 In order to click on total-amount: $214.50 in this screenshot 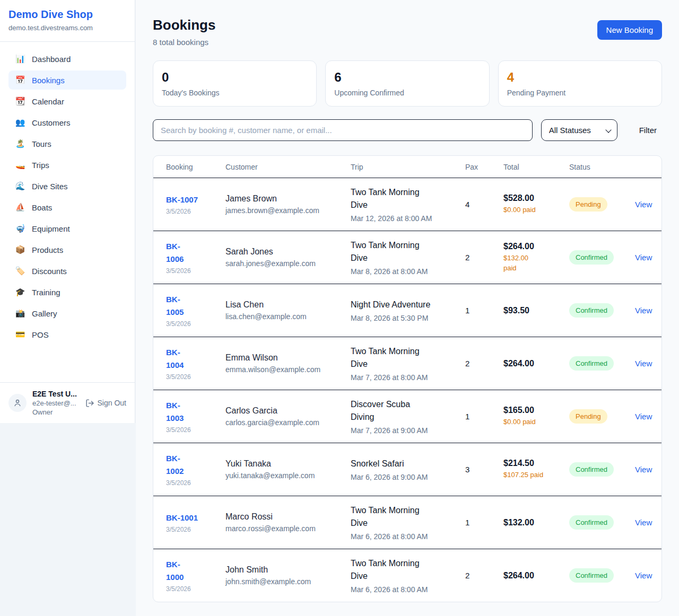, I will do `click(536, 463)`.